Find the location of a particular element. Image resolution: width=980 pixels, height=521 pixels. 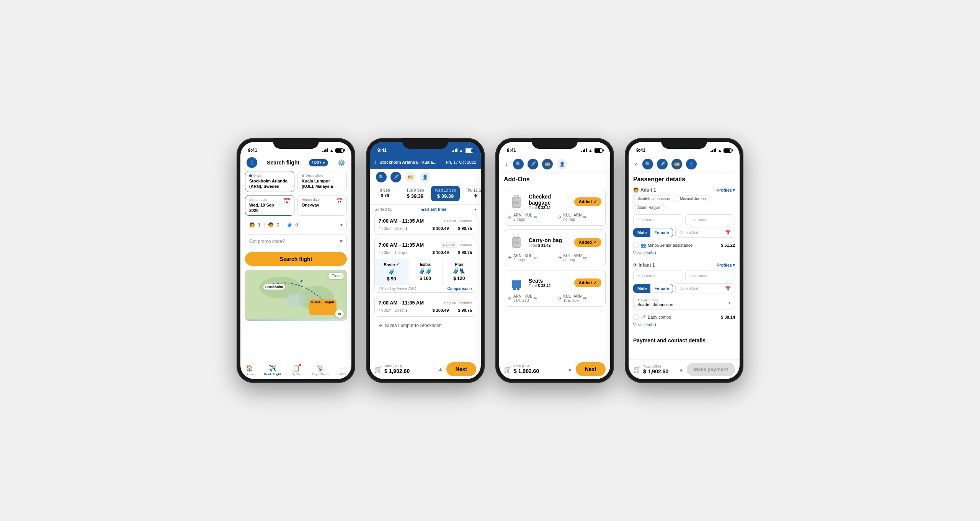

edit-seats2: ✏ is located at coordinates (585, 298).